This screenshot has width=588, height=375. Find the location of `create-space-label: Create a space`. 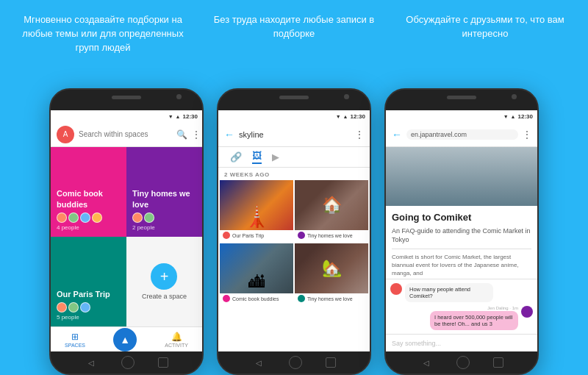

create-space-label: Create a space is located at coordinates (165, 296).